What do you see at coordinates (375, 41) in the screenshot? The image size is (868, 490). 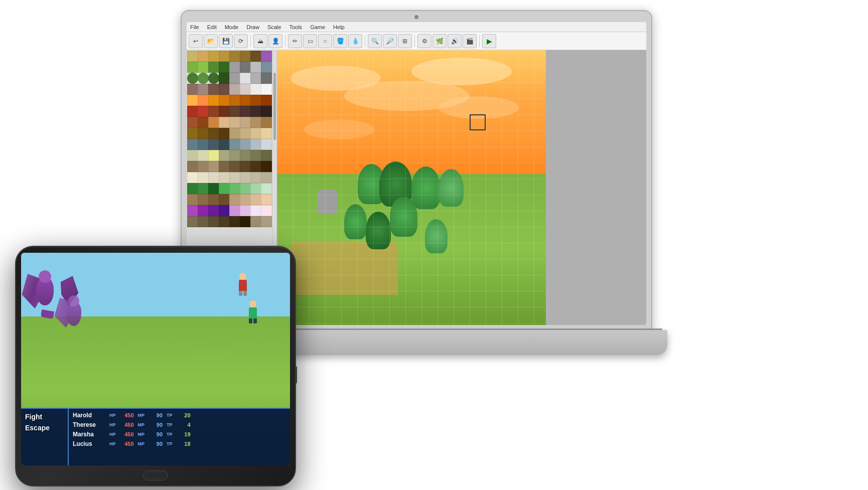 I see `toolbar-zoom-in: 🔍` at bounding box center [375, 41].